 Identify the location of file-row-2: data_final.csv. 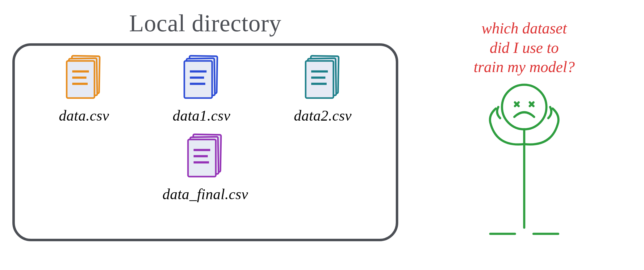
(205, 167).